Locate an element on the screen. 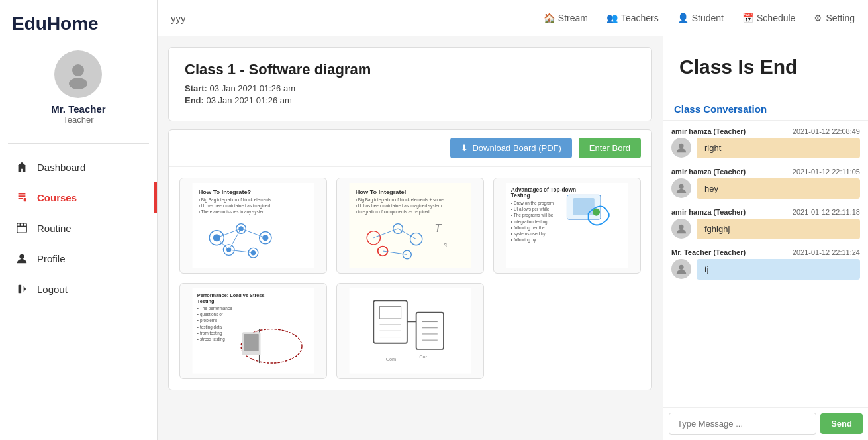 The width and height of the screenshot is (868, 440). class-start-date: Start: 03 Jan 2021 01:26 am is located at coordinates (410, 89).